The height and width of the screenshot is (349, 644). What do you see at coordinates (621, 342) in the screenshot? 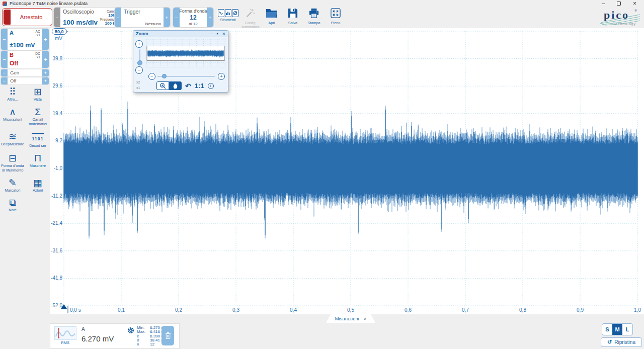
I see `restore-button: ↺ Ripristina` at bounding box center [621, 342].